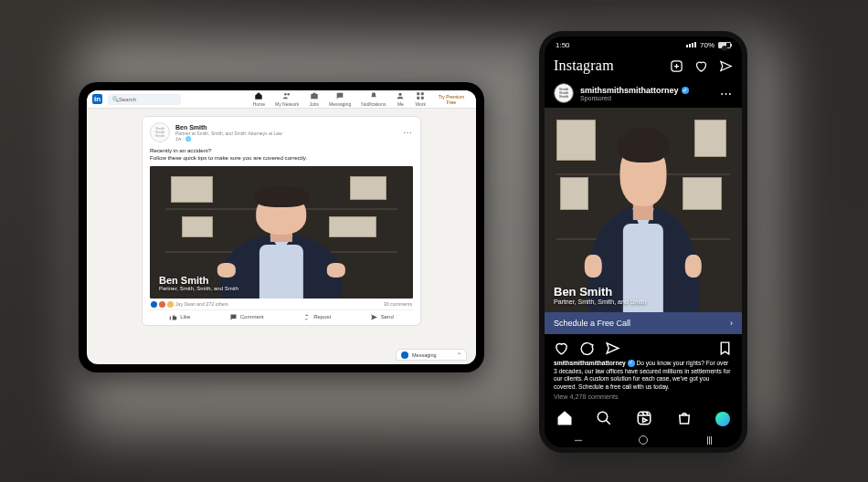  Describe the element at coordinates (563, 46) in the screenshot. I see `status-time: 1:50` at that location.